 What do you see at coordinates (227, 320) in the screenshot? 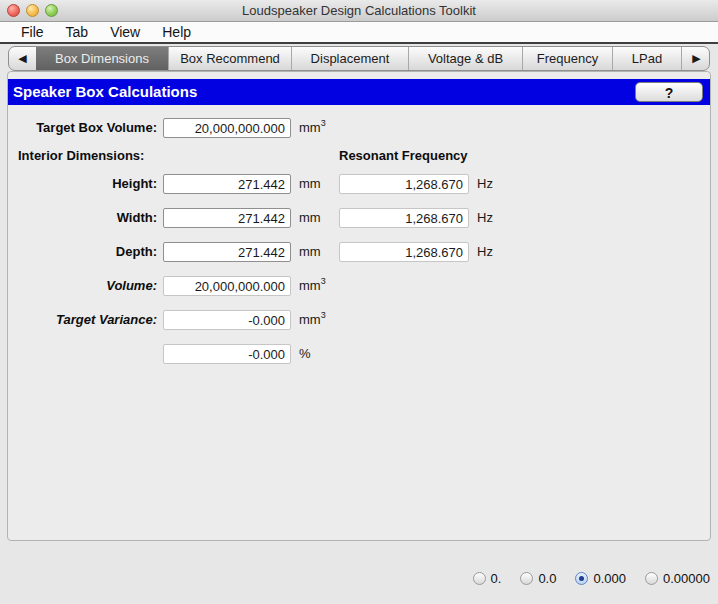
I see `target-variance-field` at bounding box center [227, 320].